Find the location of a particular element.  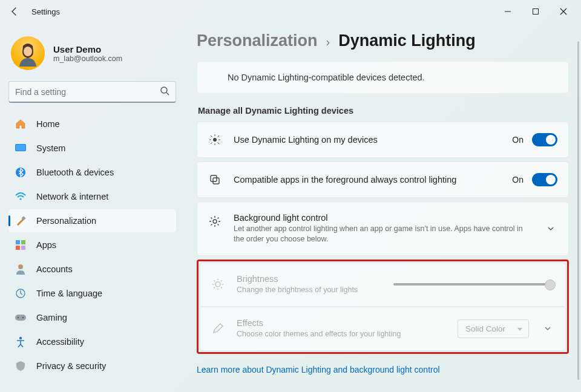

home-icon is located at coordinates (21, 124).